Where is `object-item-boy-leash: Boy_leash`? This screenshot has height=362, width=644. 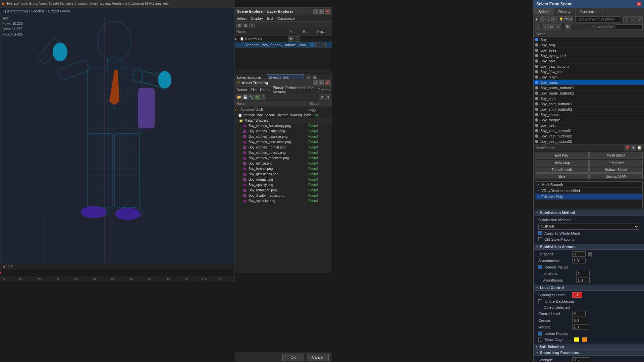
object-item-boy-leash: Boy_leash is located at coordinates (589, 77).